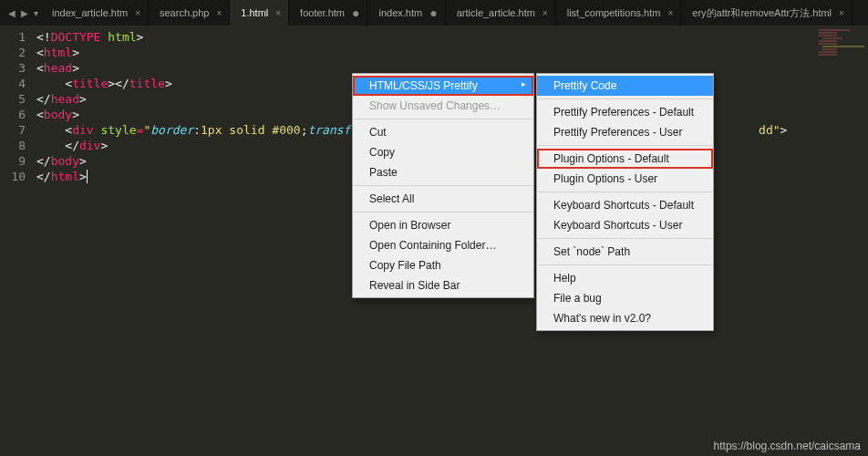 This screenshot has height=456, width=868. I want to click on context-menu: HTML/CSS/JS PrettifyShow Unsaved Changes…, so click(443, 186).